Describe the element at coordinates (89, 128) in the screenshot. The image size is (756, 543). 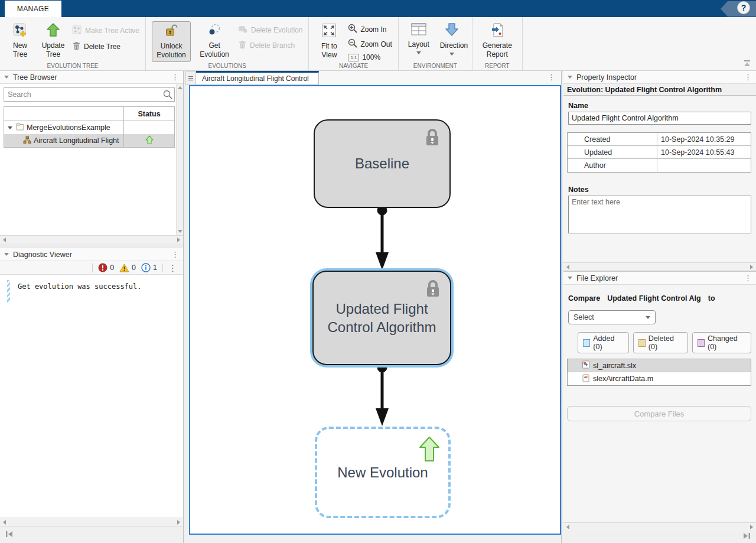
I see `tree-row-project: MergeEvolutionsExample` at that location.